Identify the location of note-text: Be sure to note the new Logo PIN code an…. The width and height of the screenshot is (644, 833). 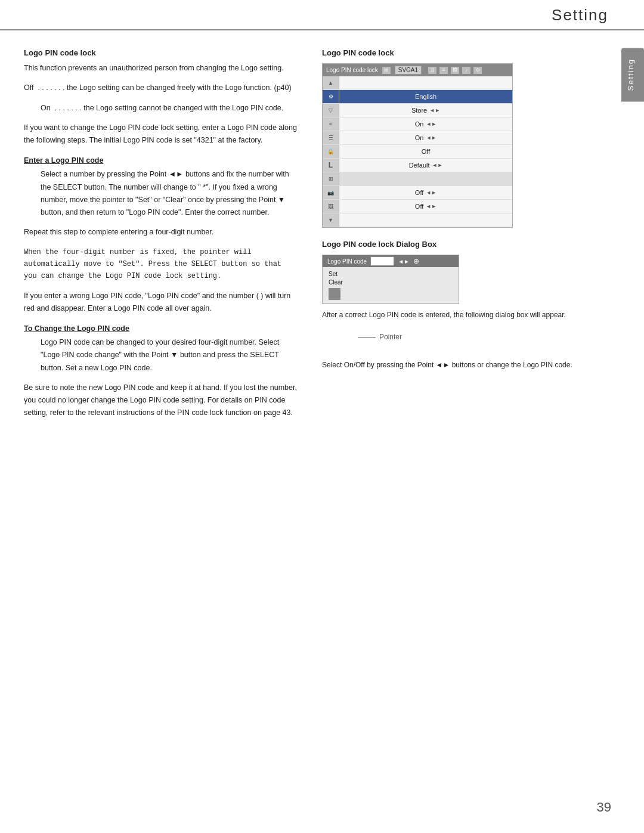
(161, 401).